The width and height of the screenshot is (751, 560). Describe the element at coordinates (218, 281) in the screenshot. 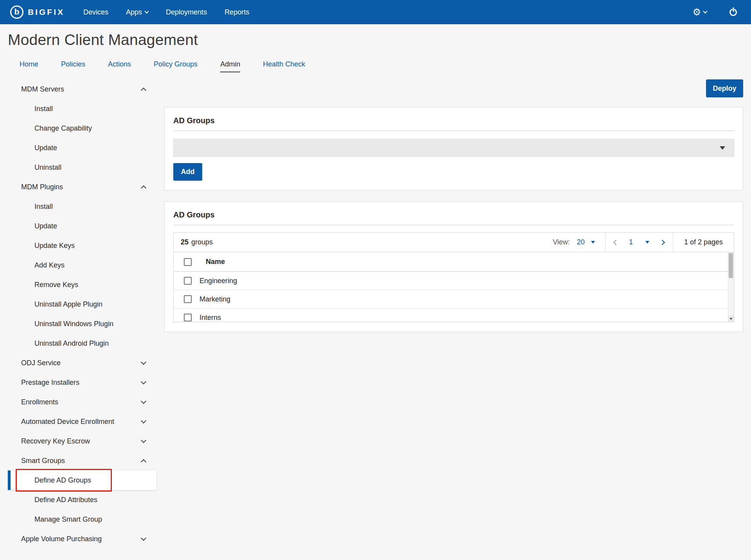

I see `group-name: Engineering` at that location.